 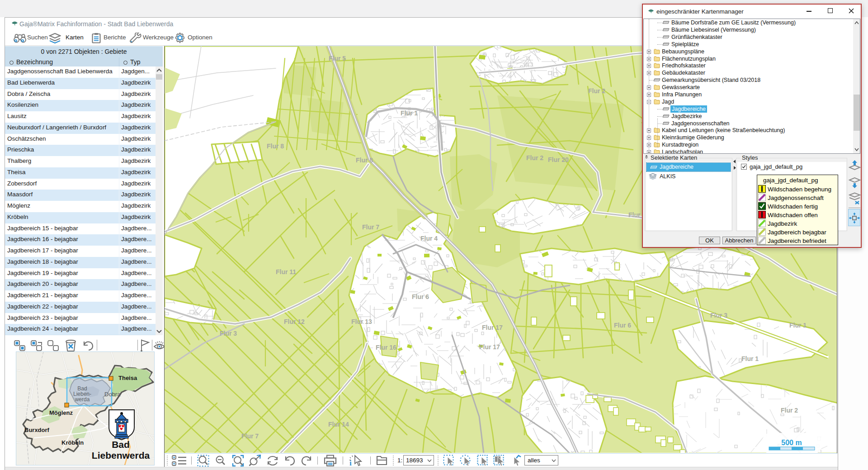 What do you see at coordinates (286, 272) in the screenshot?
I see `svg-text: Flur 11` at bounding box center [286, 272].